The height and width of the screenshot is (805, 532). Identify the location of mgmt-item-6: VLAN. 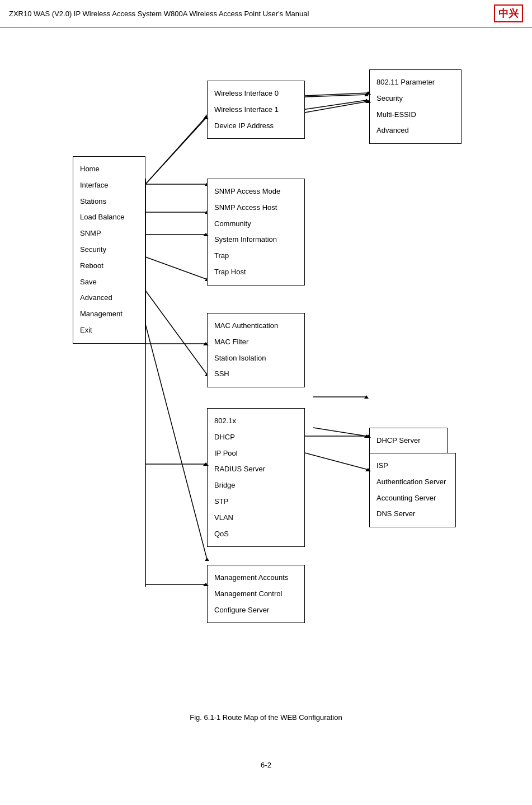
(256, 518).